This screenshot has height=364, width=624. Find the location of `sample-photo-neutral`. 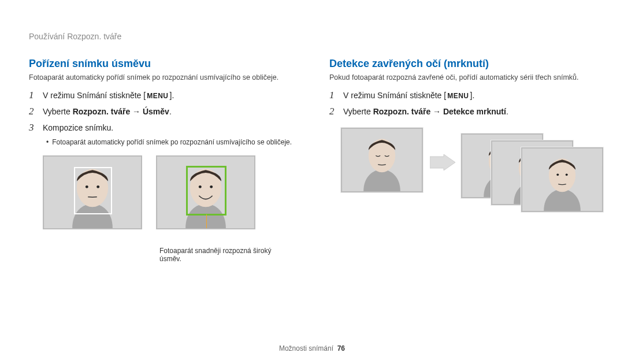

sample-photo-neutral is located at coordinates (92, 192).